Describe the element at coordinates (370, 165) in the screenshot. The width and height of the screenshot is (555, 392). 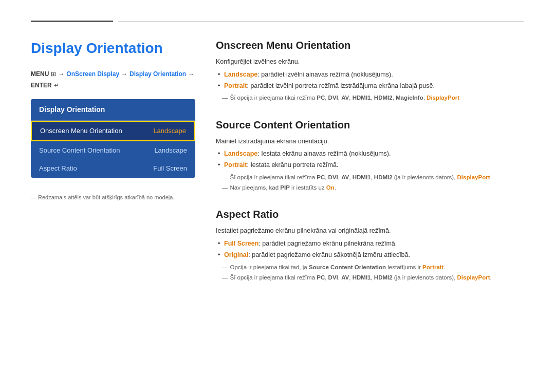
I see `bullet-portrait-source: Portrait: Iestata ekrānu portreta režīmā…` at that location.